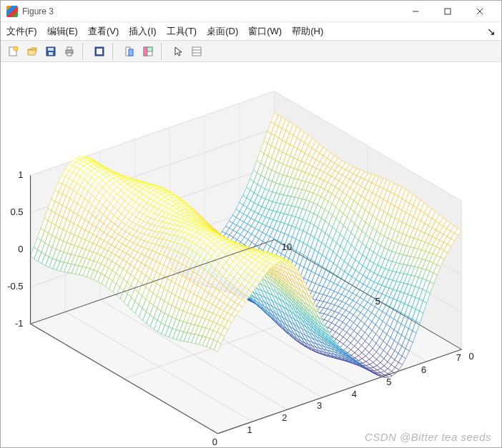 The height and width of the screenshot is (448, 502). What do you see at coordinates (307, 31) in the screenshot?
I see `menu-help: 帮助(H)` at bounding box center [307, 31].